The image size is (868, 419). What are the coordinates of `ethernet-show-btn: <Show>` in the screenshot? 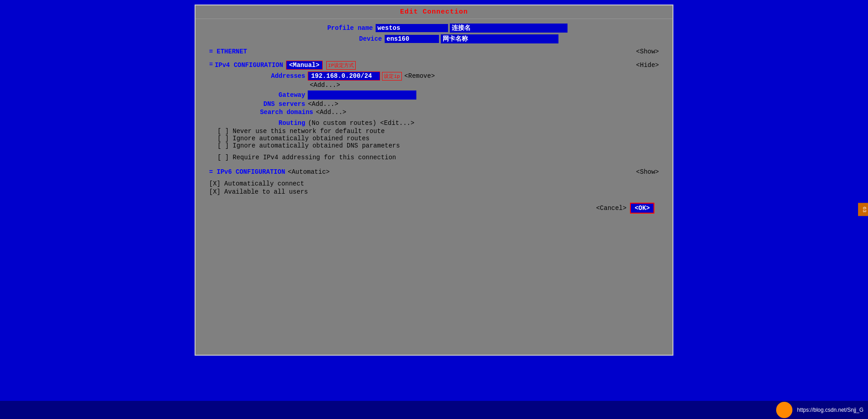 It's located at (648, 52).